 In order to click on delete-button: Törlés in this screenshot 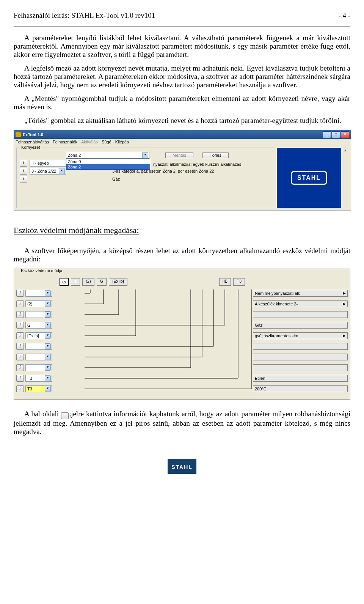, I will do `click(215, 155)`.